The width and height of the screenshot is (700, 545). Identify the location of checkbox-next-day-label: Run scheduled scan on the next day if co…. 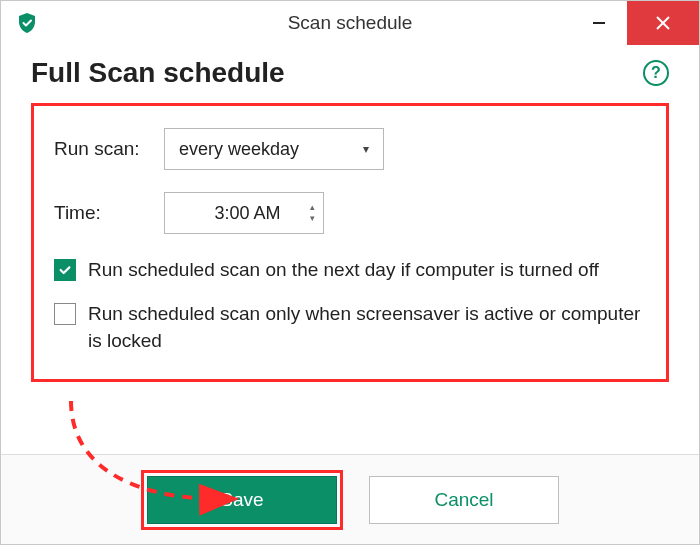
(344, 270).